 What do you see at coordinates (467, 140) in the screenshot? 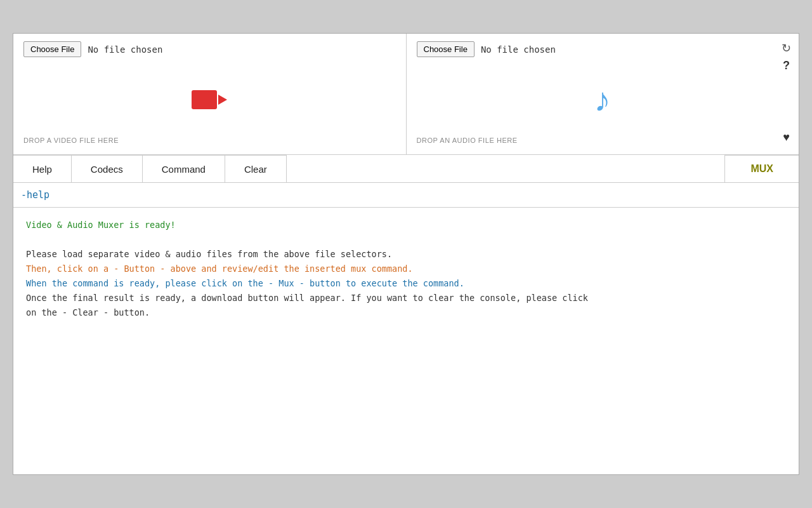
I see `audio-drop-label: DROP AN AUDIO FILE HERE` at bounding box center [467, 140].